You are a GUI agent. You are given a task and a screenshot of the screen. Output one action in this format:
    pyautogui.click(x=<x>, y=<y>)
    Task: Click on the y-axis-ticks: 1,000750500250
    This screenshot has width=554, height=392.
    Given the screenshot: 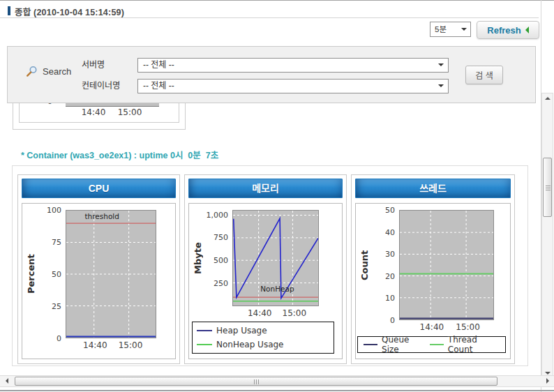 What is the action you would take?
    pyautogui.click(x=218, y=258)
    